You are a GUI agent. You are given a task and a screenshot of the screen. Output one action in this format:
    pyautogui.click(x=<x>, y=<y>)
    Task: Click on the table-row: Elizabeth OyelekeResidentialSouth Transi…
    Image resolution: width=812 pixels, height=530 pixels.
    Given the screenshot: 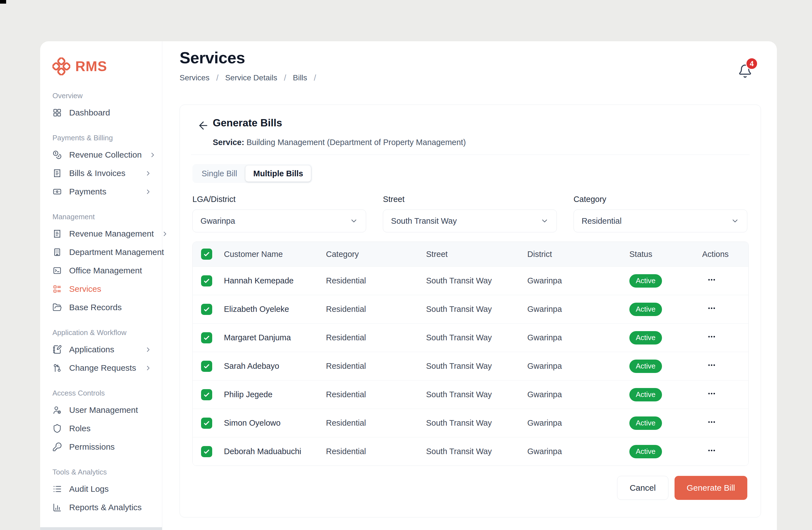 What is the action you would take?
    pyautogui.click(x=471, y=309)
    